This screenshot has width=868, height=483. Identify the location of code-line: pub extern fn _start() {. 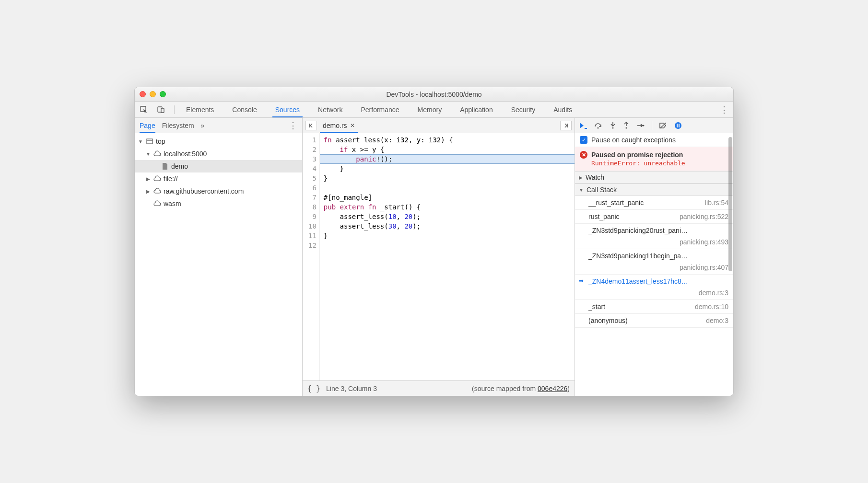
(447, 207).